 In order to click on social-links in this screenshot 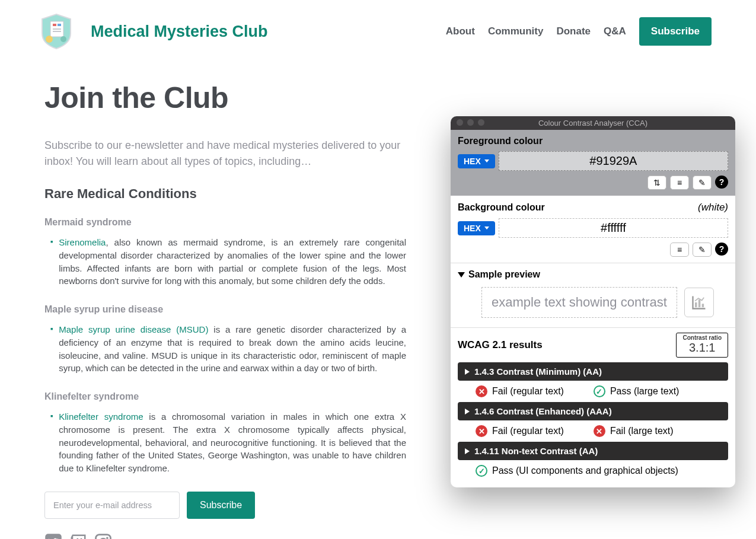, I will do `click(225, 536)`.